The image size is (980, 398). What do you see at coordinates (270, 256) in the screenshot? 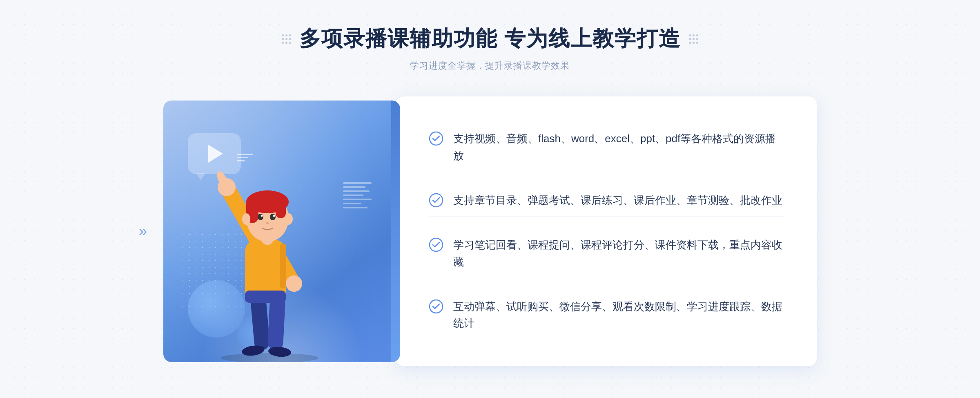
I see `person-illustration` at bounding box center [270, 256].